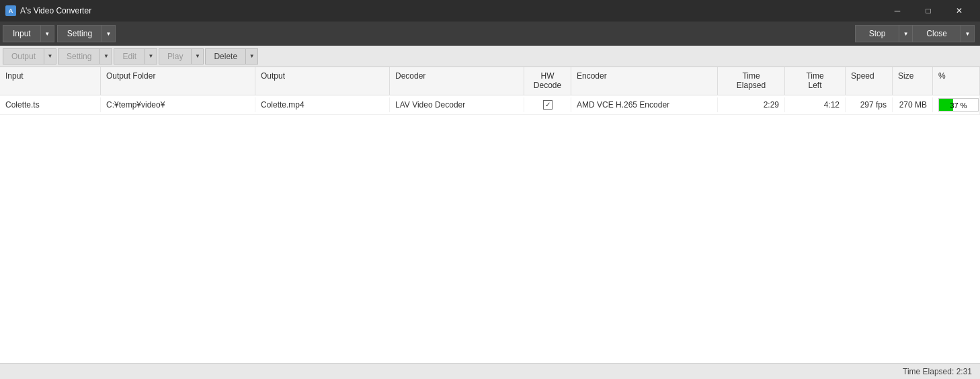 This screenshot has width=980, height=379. Describe the element at coordinates (915, 34) in the screenshot. I see `stop-close-group: Stop ▼ Close ▼` at that location.